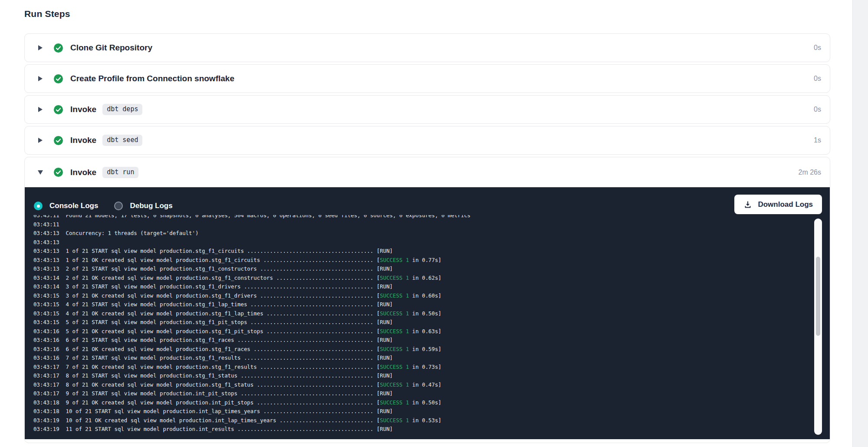  I want to click on log-line: 03:43:13 1 of 21 START sql view model pr…, so click(410, 251).